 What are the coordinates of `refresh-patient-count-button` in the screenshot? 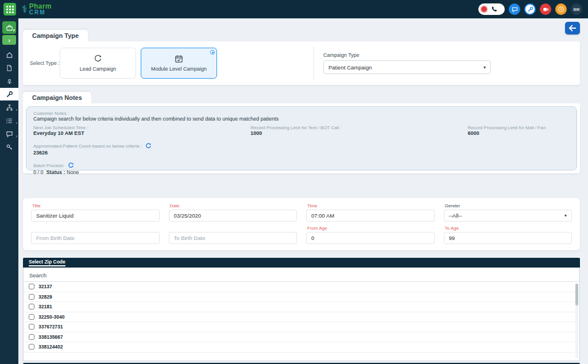 It's located at (148, 146).